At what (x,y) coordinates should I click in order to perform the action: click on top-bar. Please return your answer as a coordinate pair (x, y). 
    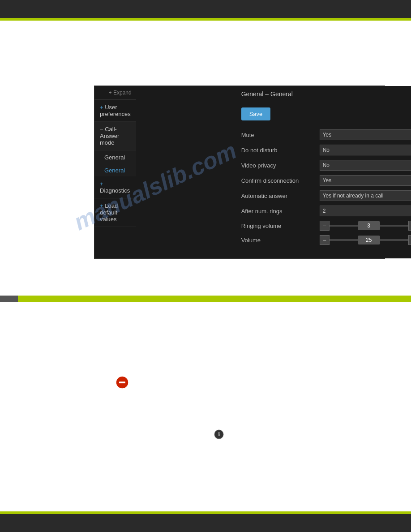
    Looking at the image, I should click on (206, 9).